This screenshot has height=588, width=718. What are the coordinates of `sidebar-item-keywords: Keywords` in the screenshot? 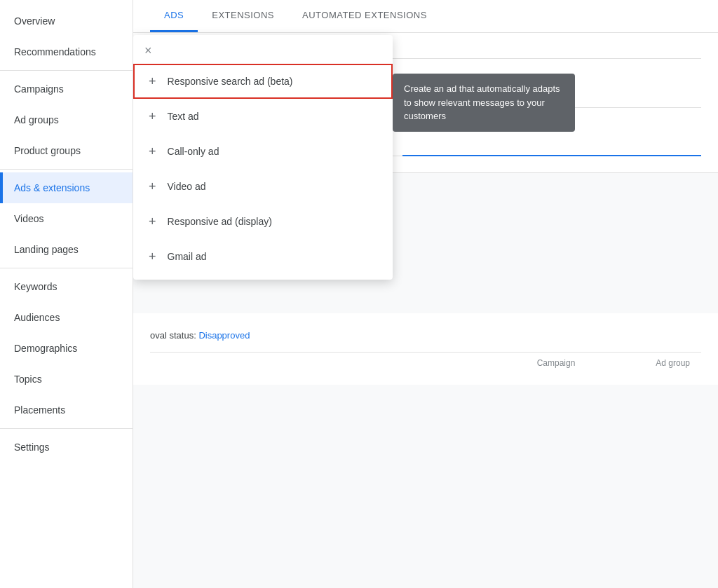 It's located at (66, 287).